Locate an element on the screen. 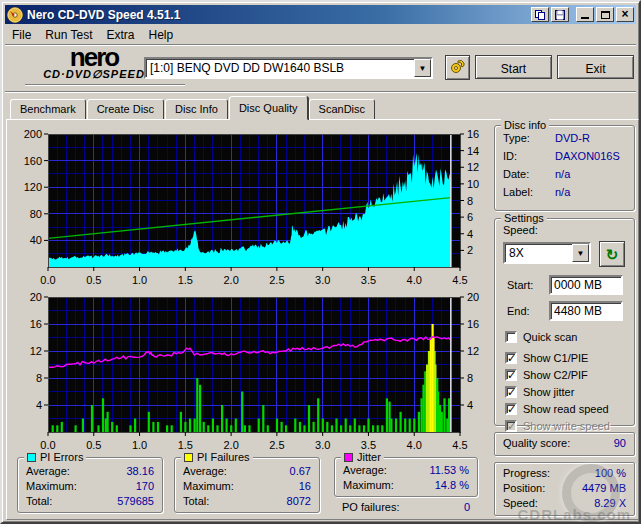 This screenshot has width=641, height=524. svg-text: 2 is located at coordinates (470, 250).